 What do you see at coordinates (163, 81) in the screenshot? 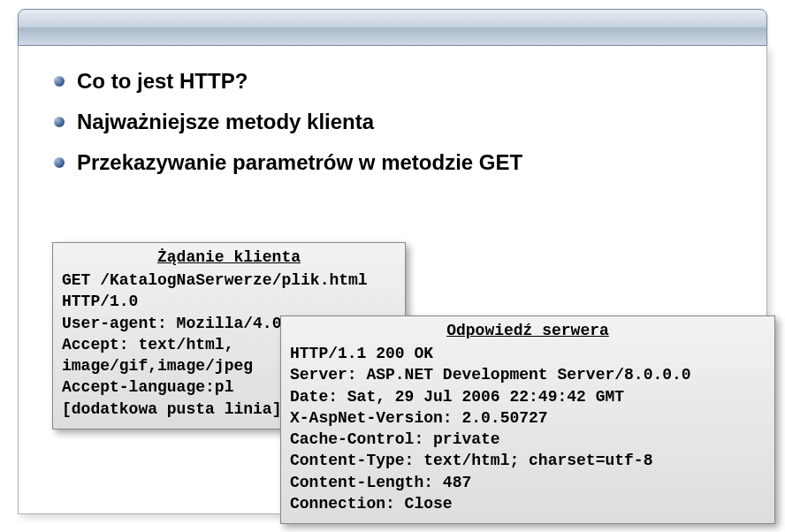
I see `bullet-text: Co to jest HTTP?` at bounding box center [163, 81].